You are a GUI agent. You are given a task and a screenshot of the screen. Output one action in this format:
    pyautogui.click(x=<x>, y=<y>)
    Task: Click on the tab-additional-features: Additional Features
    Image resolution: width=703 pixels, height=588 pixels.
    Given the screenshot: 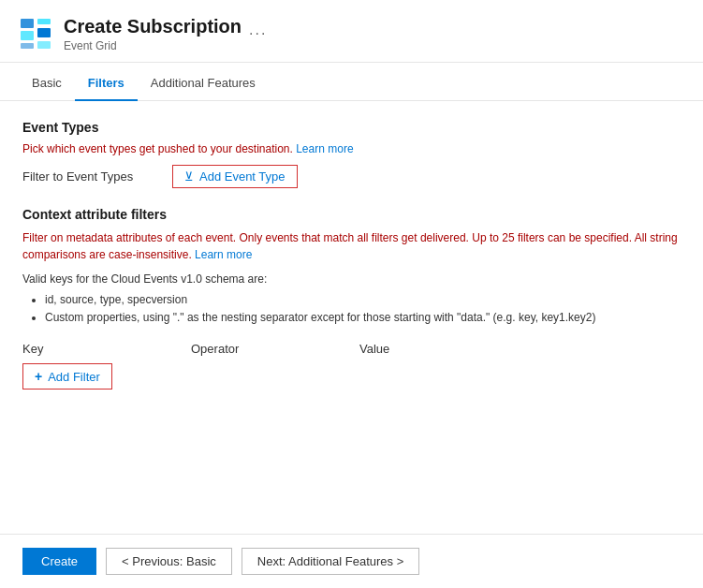 What is the action you would take?
    pyautogui.click(x=203, y=84)
    